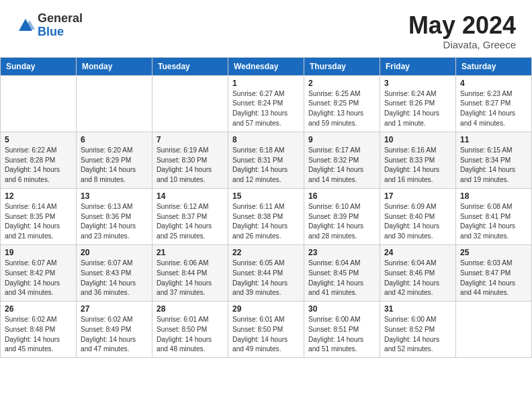 This screenshot has height=411, width=532. Describe the element at coordinates (266, 165) in the screenshot. I see `day-info: Sunrise: 6:18 AMSunset: 8:31 PMDaylight:…` at that location.